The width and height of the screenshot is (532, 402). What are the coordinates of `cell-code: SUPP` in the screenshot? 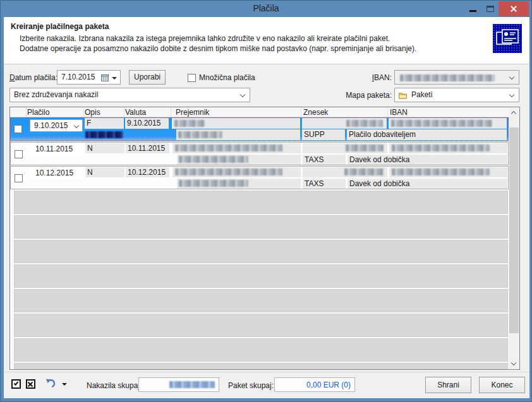 It's located at (323, 135).